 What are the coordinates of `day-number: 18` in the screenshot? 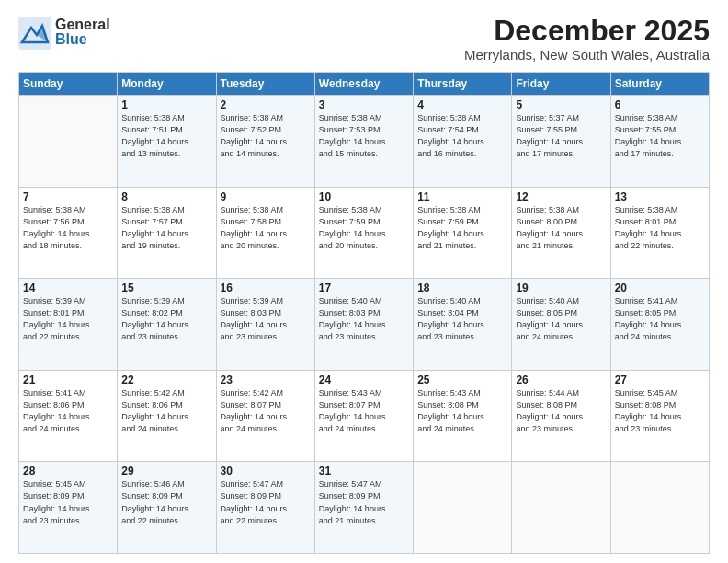 It's located at (462, 288).